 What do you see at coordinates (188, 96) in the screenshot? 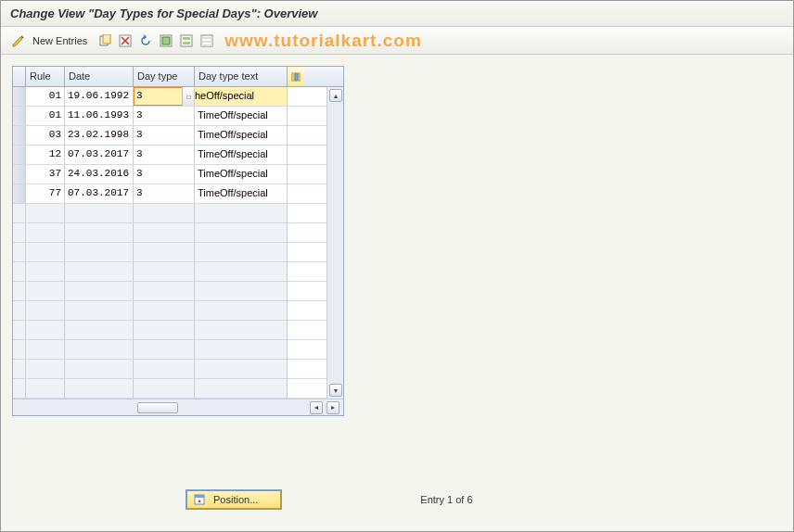
I see `value-help-icon: ☐` at bounding box center [188, 96].